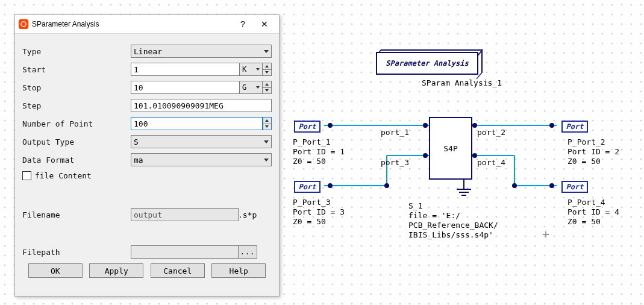 The image size is (644, 305). Describe the element at coordinates (416, 206) in the screenshot. I see `s4p-name: S_1` at that location.